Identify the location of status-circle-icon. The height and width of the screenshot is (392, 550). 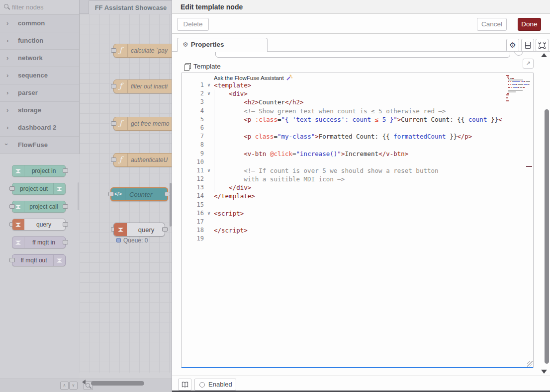
(202, 385).